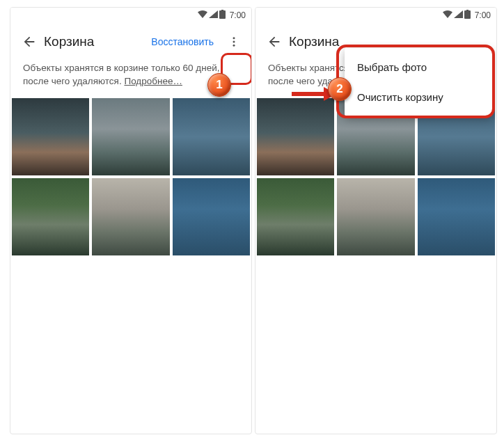 Image resolution: width=504 pixels, height=442 pixels. I want to click on restore-button: Восстановить, so click(182, 42).